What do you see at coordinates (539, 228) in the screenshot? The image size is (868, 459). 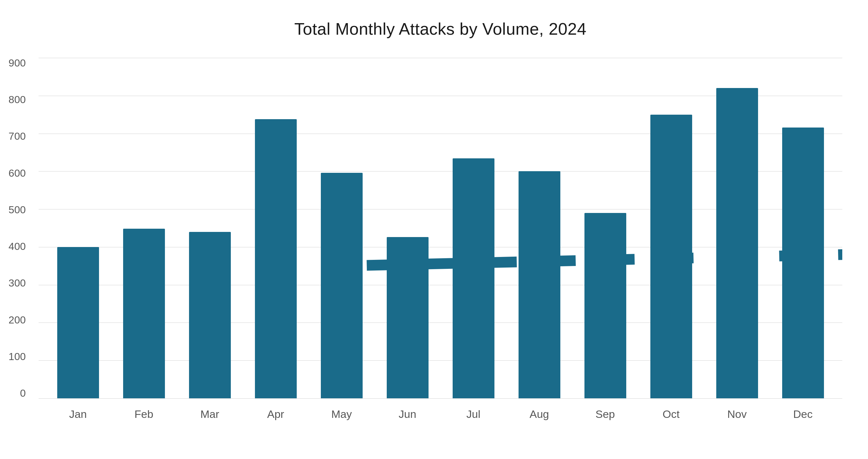 I see `bar-group-aug` at bounding box center [539, 228].